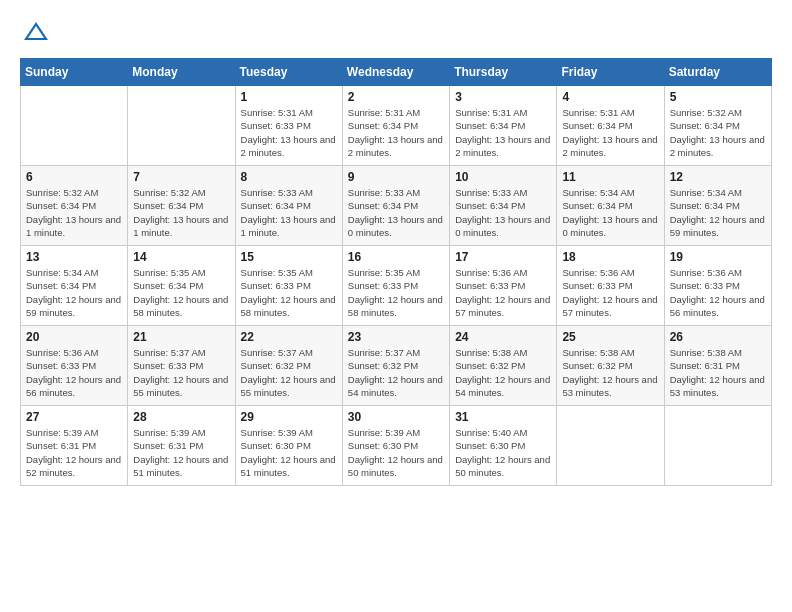  What do you see at coordinates (610, 366) in the screenshot?
I see `calendar-cell: 25Sunrise: 5:38 AM Sunset: 6:32 PM Dayli…` at bounding box center [610, 366].